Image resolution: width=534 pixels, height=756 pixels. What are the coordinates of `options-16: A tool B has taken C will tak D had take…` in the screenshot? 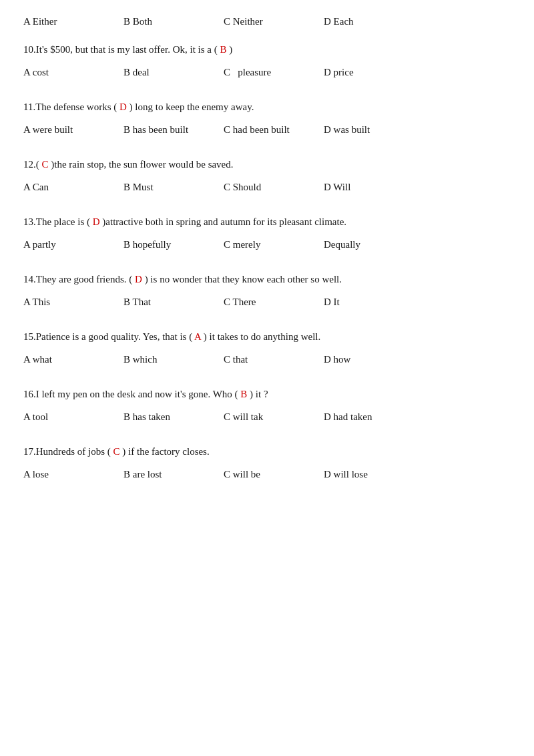 It's located at (267, 417).